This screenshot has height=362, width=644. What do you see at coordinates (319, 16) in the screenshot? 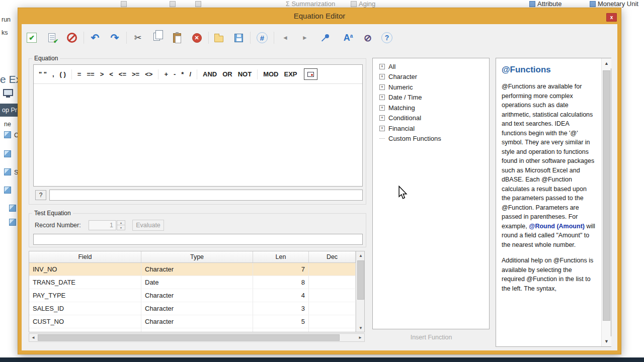
I see `dialog-title: Equation Editor` at bounding box center [319, 16].